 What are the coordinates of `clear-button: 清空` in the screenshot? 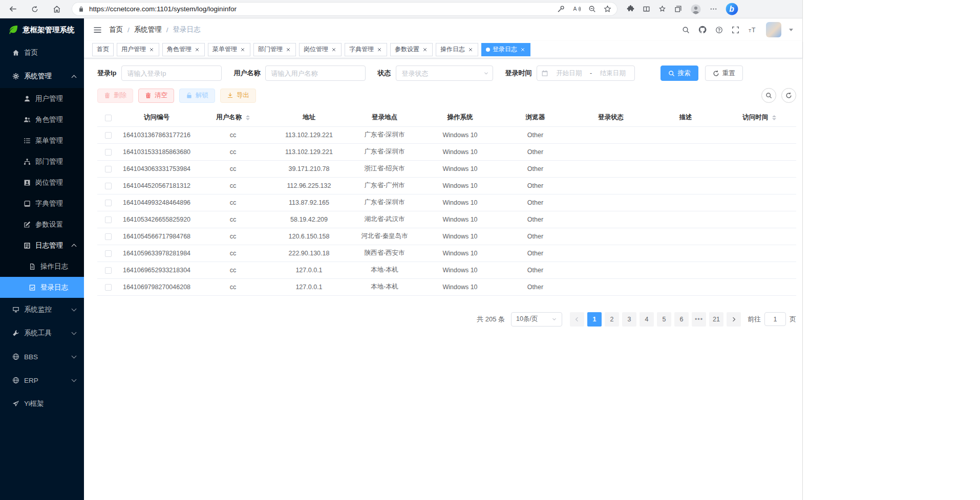 It's located at (156, 96).